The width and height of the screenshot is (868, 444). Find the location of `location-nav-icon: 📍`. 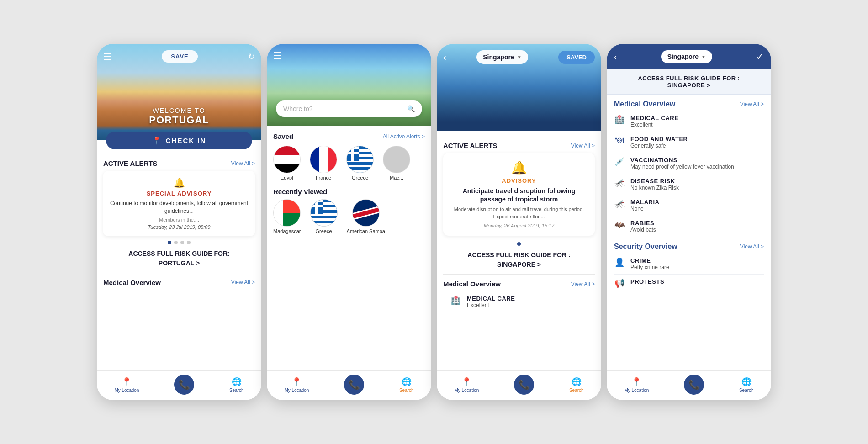

location-nav-icon: 📍 is located at coordinates (127, 382).